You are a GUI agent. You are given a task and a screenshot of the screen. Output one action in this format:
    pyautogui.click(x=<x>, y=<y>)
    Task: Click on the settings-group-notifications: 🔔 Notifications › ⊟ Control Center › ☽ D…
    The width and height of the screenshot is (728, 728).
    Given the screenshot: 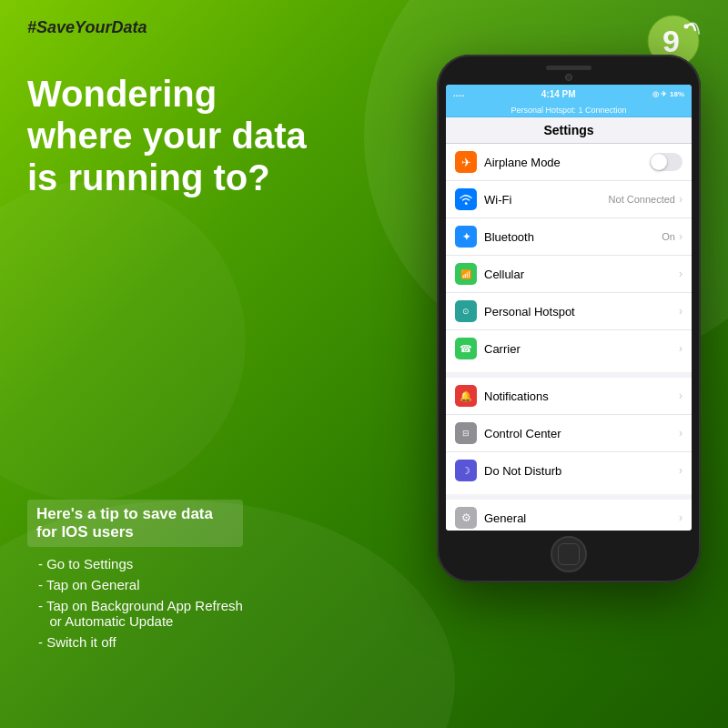 What is the action you would take?
    pyautogui.click(x=569, y=430)
    